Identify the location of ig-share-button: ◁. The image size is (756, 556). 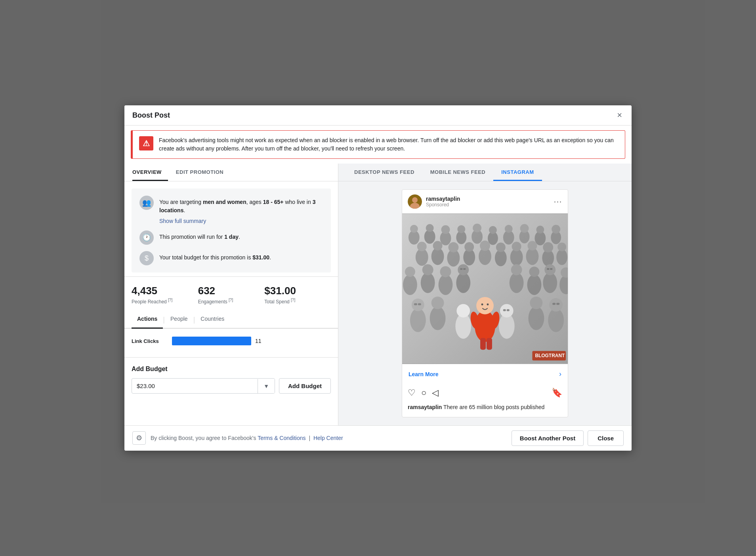
(435, 393).